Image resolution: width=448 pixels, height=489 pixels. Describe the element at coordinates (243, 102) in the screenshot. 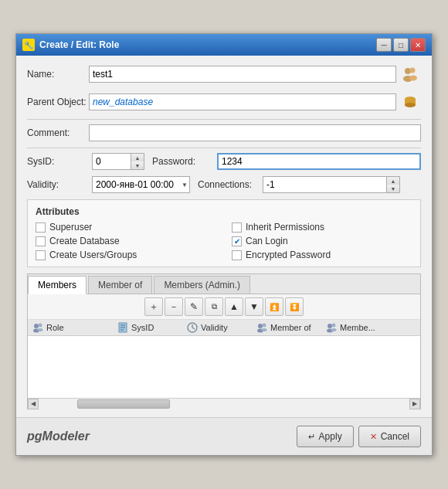

I see `parent-object-input` at that location.